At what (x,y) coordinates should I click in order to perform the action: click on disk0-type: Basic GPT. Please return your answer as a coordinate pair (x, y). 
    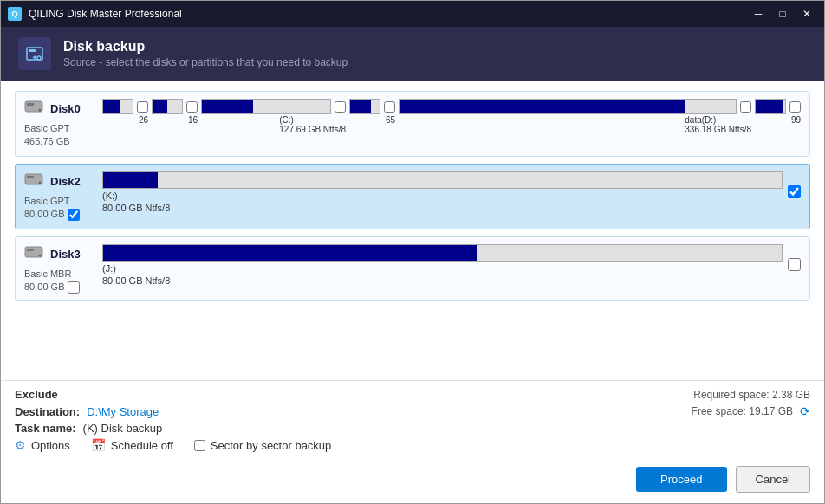
    Looking at the image, I should click on (47, 128).